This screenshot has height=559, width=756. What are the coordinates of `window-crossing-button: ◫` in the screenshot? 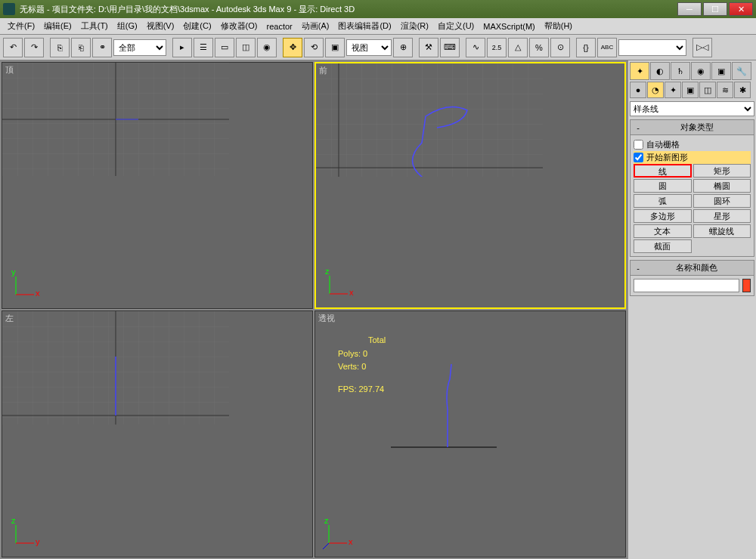 It's located at (246, 48).